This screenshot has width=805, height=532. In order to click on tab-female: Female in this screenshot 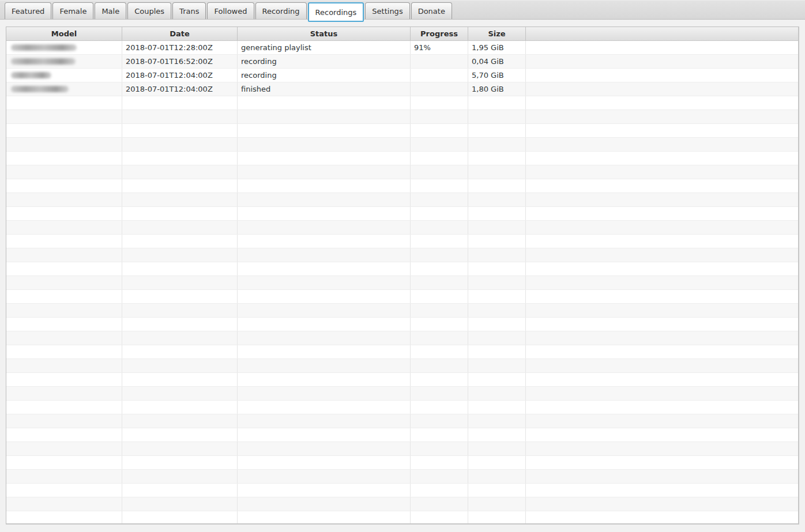, I will do `click(73, 10)`.